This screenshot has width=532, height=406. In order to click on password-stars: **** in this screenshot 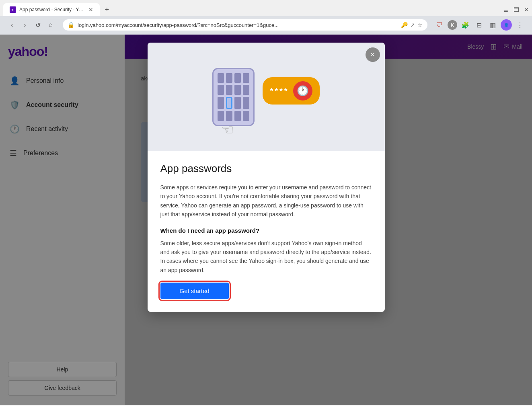, I will do `click(279, 91)`.